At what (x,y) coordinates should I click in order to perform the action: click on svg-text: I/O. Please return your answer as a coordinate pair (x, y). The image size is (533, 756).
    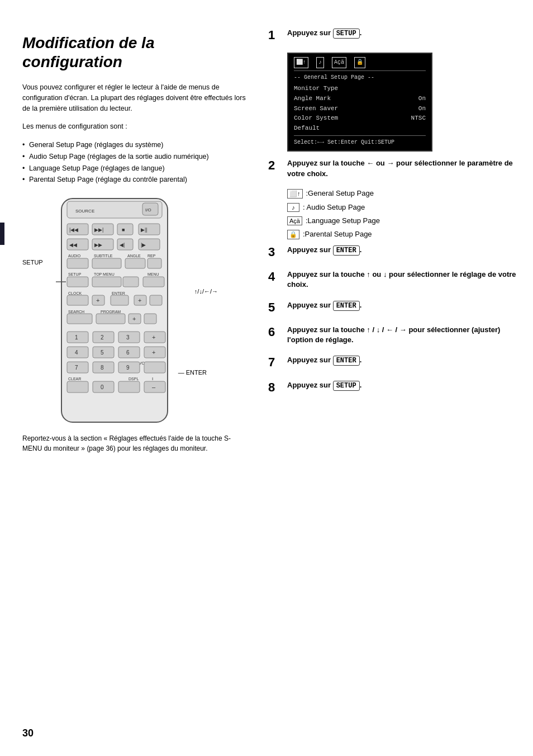
    Looking at the image, I should click on (149, 210).